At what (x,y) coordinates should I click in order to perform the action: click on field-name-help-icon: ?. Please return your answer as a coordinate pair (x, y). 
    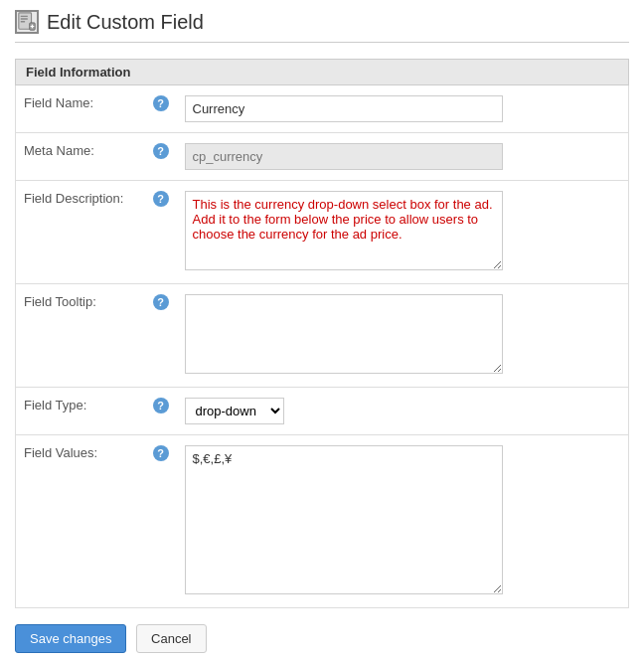
    Looking at the image, I should click on (161, 103).